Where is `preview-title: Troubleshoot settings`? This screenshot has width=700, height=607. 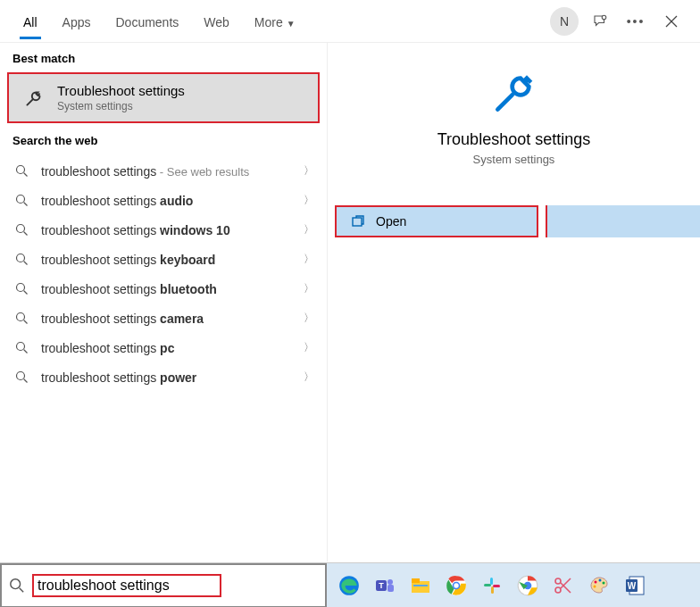
preview-title: Troubleshoot settings is located at coordinates (514, 139).